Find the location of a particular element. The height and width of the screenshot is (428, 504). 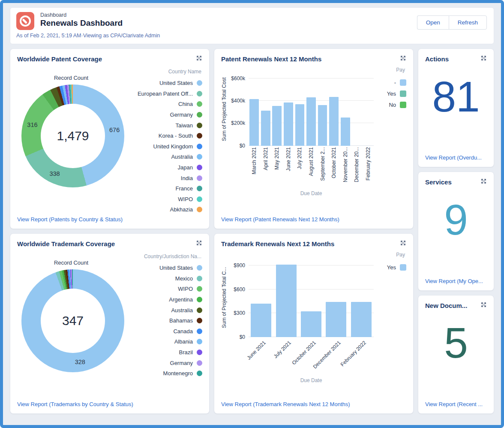

legend-item-label: France is located at coordinates (184, 189).